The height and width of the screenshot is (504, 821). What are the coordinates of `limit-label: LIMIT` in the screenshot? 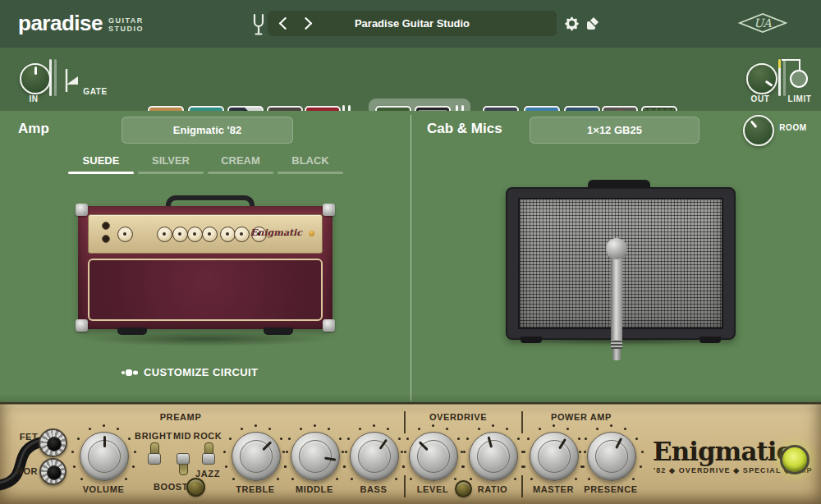 It's located at (800, 99).